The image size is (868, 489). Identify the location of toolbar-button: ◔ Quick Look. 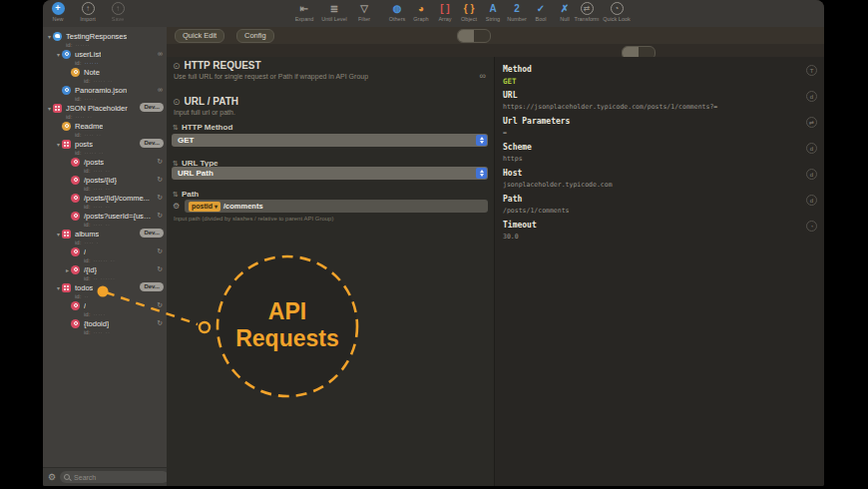
(617, 12).